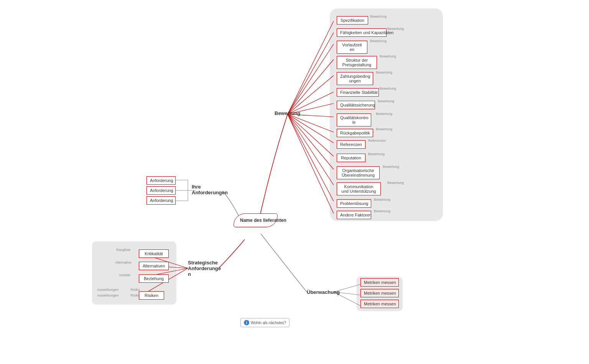 This screenshot has height=364, width=589. Describe the element at coordinates (161, 180) in the screenshot. I see `anforderung-1: Anforderung` at that location.